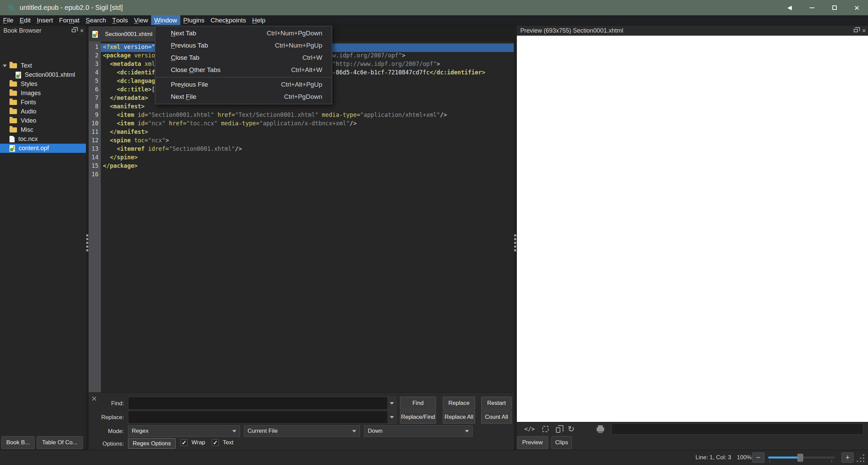  Describe the element at coordinates (18, 443) in the screenshot. I see `dock-tab-book-browser: Book B...` at that location.